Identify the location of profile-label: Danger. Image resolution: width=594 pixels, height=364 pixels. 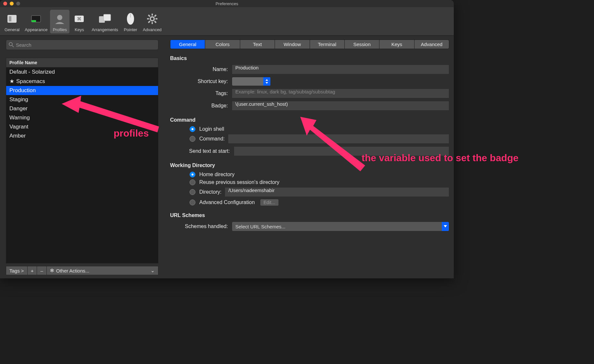
(19, 109).